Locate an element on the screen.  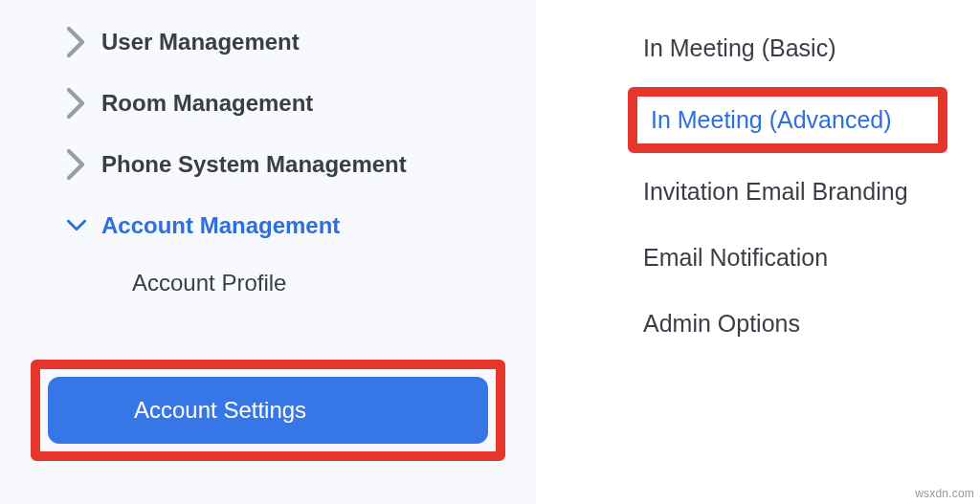
section-link-label: In Meeting (Basic) is located at coordinates (739, 48).